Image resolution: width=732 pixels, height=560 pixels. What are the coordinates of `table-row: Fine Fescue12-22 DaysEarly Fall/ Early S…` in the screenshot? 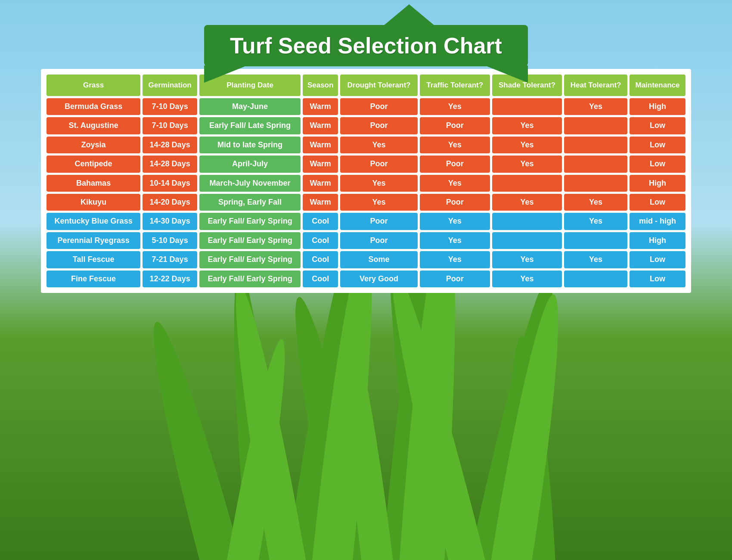 It's located at (366, 279).